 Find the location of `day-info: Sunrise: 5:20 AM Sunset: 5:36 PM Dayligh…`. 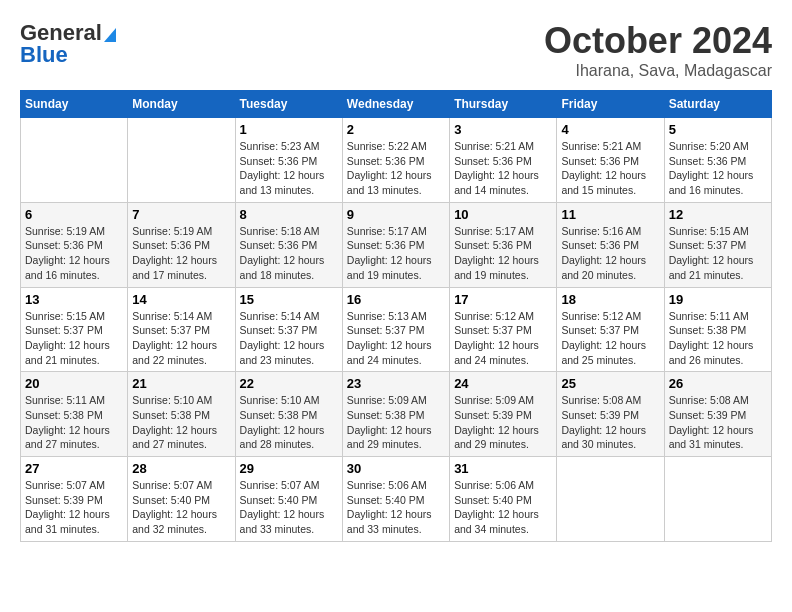

day-info: Sunrise: 5:20 AM Sunset: 5:36 PM Dayligh… is located at coordinates (718, 168).